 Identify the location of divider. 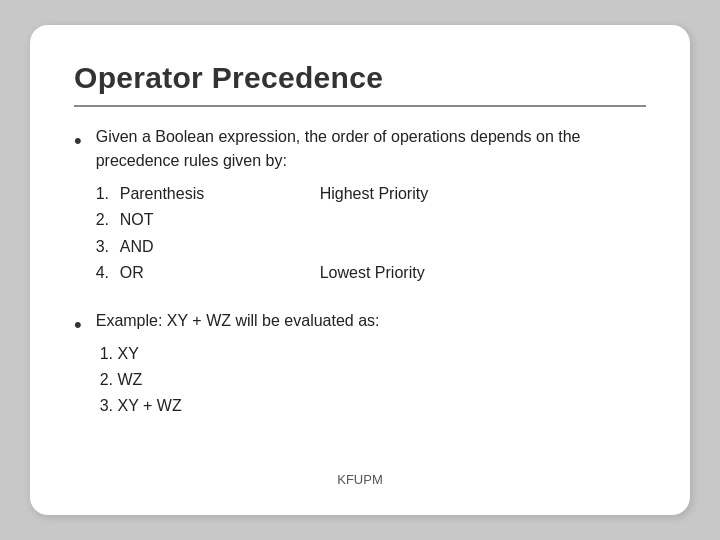
(360, 106).